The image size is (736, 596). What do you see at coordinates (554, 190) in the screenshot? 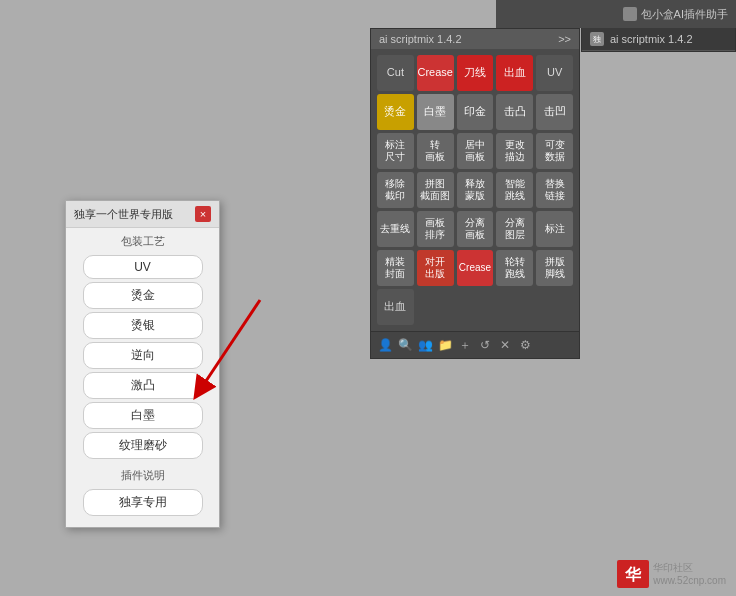
I see `btn-replace-link: 替换链接` at bounding box center [554, 190].